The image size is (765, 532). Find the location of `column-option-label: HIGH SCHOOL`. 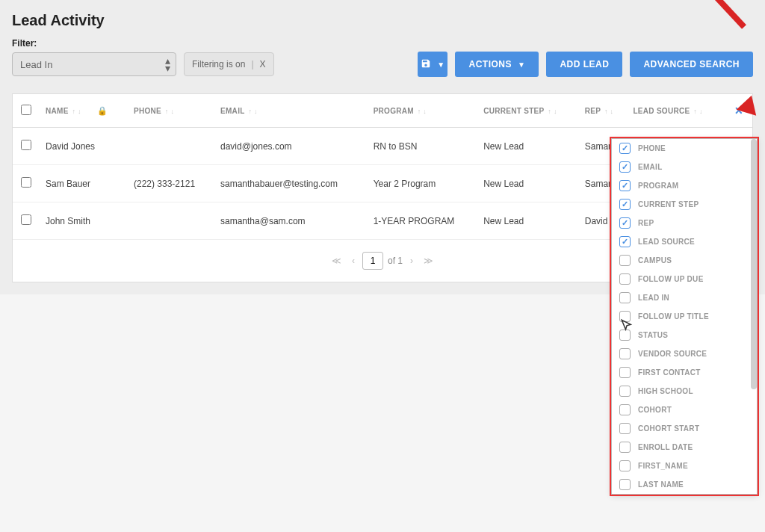

column-option-label: HIGH SCHOOL is located at coordinates (666, 392).